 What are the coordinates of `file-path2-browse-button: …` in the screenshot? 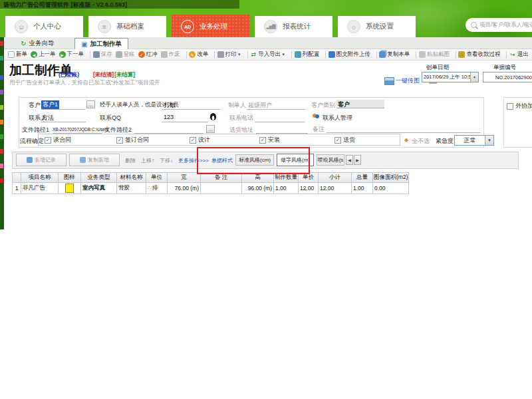 It's located at (210, 129).